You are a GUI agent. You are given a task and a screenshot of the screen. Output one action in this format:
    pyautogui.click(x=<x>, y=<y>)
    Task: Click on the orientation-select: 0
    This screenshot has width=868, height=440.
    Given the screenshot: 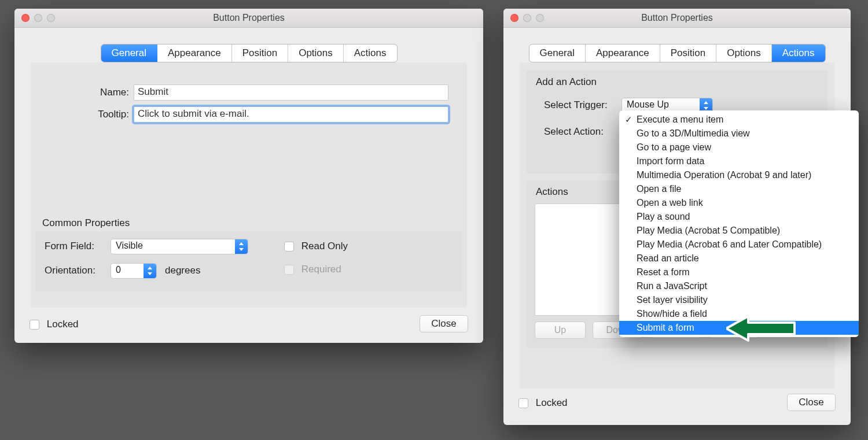 What is the action you would take?
    pyautogui.click(x=134, y=271)
    